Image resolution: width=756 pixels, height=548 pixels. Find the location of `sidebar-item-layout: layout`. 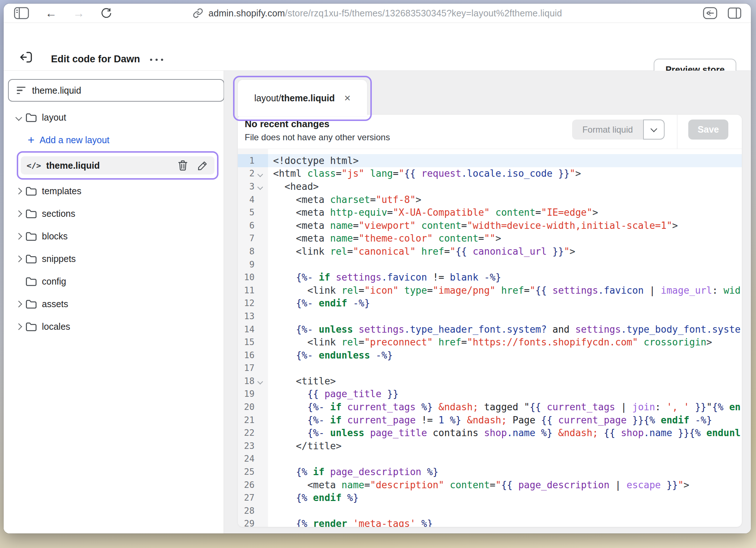

sidebar-item-layout: layout is located at coordinates (114, 117).